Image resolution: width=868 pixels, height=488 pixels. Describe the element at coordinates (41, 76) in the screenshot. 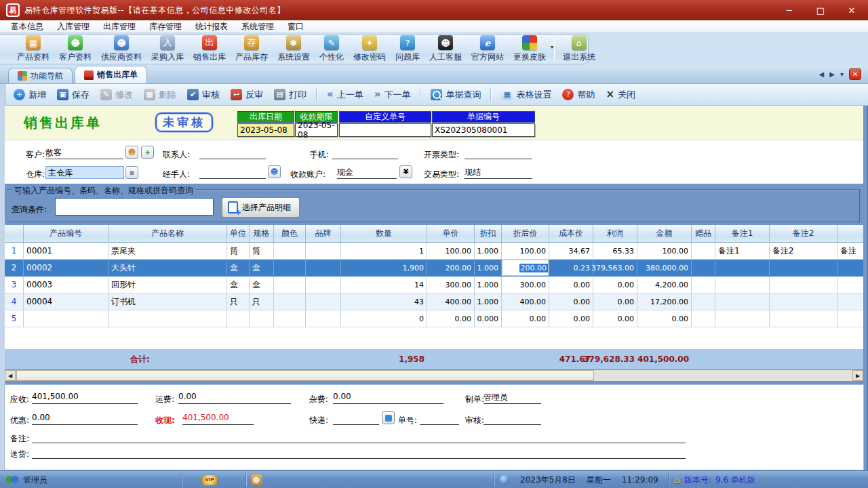

I see `tab-function-nav: 功能导航` at that location.